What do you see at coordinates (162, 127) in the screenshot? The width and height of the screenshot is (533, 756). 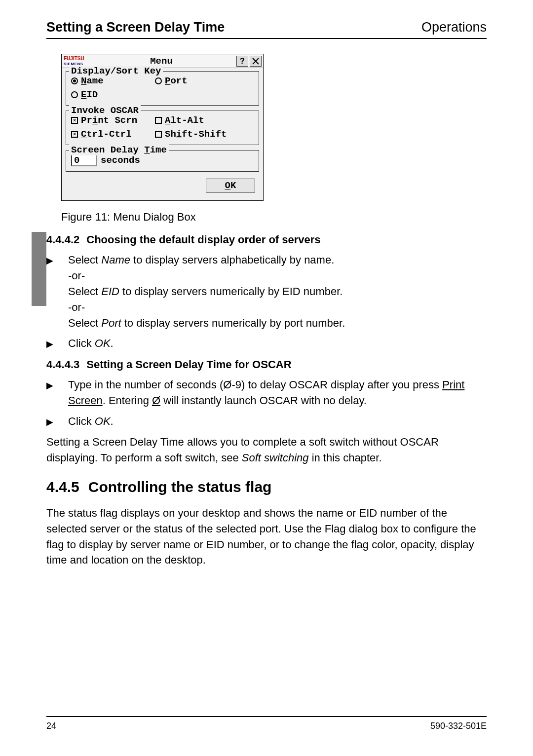 I see `menu-dialog: FUJITSU SIEMENS Menu ? Display/Sort Key …` at bounding box center [162, 127].